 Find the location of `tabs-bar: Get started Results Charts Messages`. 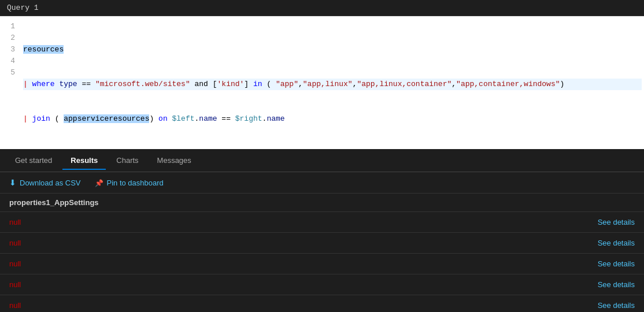

tabs-bar: Get started Results Charts Messages is located at coordinates (322, 161).